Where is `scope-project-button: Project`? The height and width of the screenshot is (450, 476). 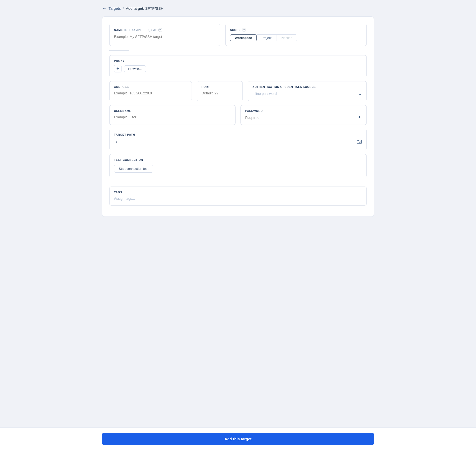
scope-project-button: Project is located at coordinates (266, 38).